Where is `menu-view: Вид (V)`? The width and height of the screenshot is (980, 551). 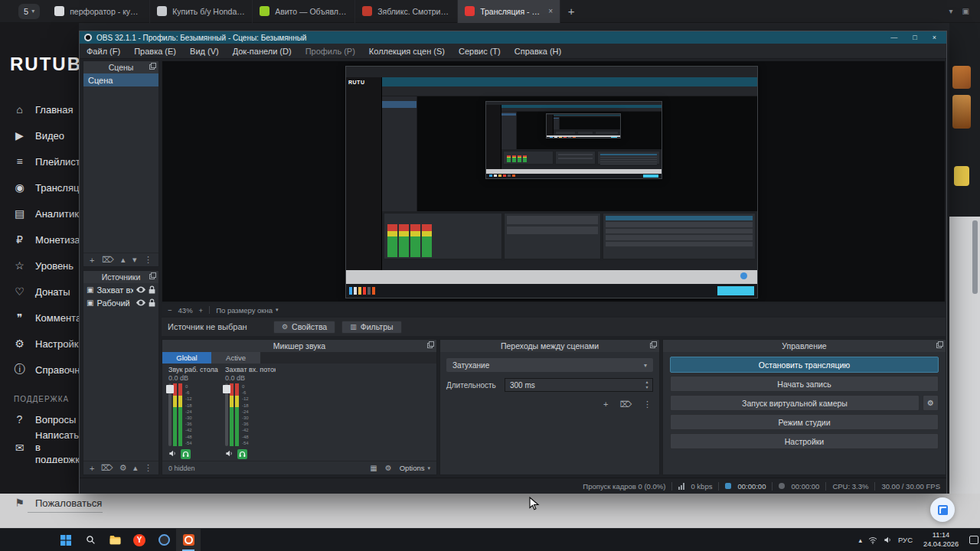 menu-view: Вид (V) is located at coordinates (204, 51).